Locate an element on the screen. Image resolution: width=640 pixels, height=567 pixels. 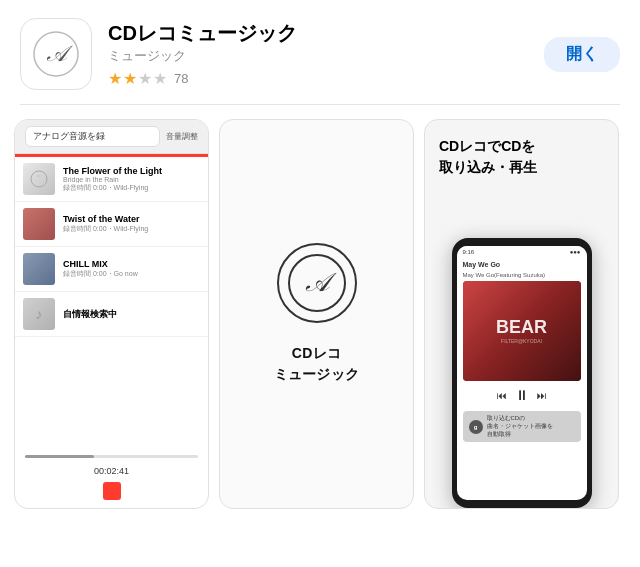
track-4-thumb: ♪ is located at coordinates (39, 314).